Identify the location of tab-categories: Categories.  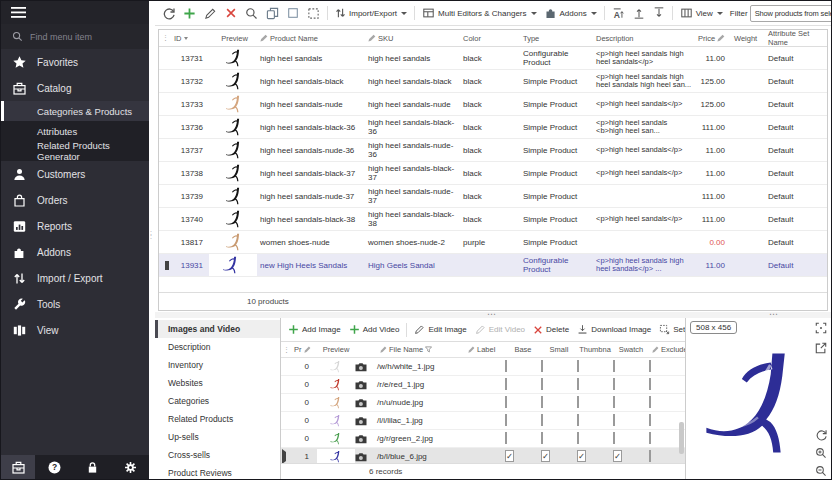
(218, 401).